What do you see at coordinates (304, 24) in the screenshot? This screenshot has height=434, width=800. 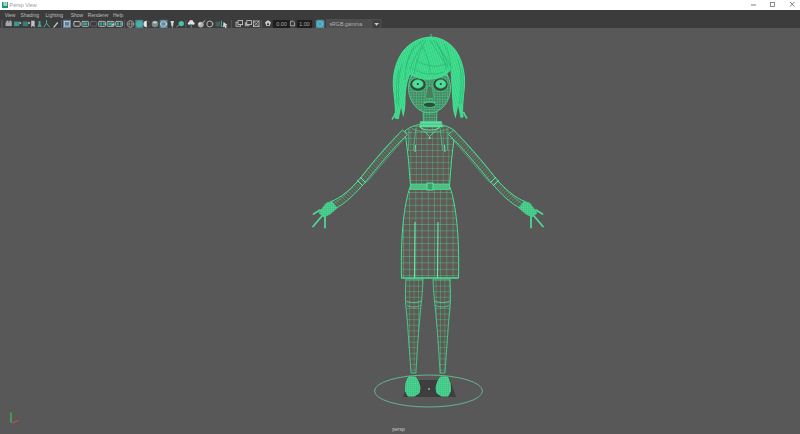 I see `svg-text: 1.00` at bounding box center [304, 24].